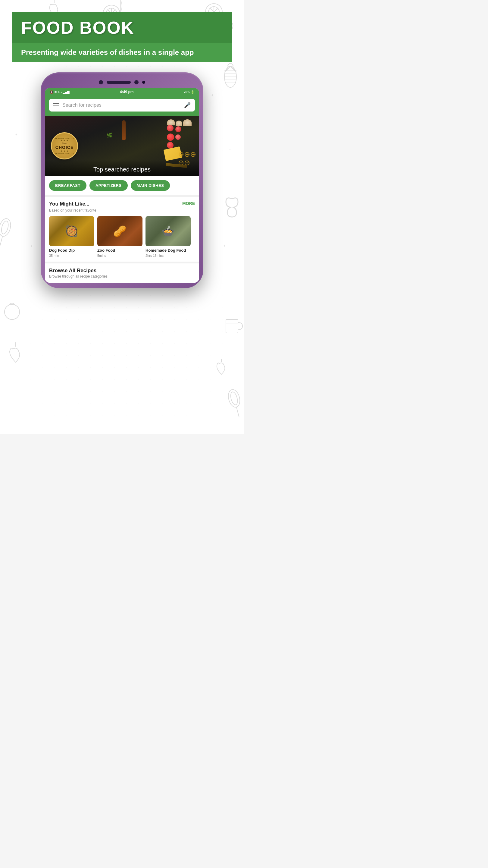 This screenshot has height=868, width=488. I want to click on phone-speaker, so click(119, 82).